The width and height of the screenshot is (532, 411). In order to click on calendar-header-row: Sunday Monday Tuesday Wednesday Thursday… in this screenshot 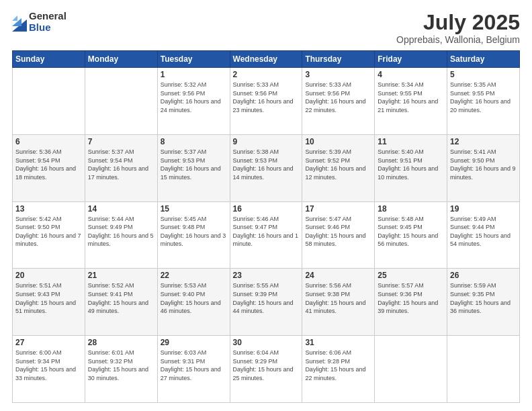, I will do `click(266, 59)`.